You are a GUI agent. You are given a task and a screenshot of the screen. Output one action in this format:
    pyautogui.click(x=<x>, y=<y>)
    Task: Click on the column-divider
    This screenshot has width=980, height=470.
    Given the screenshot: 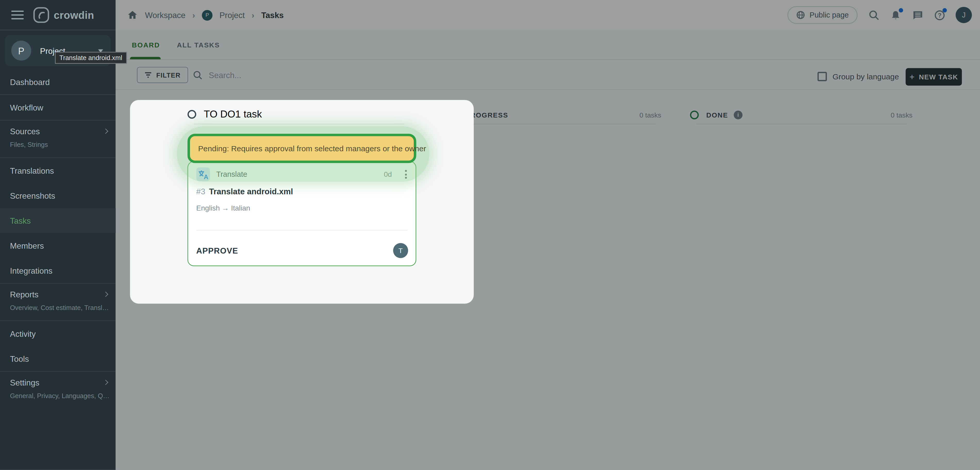 What is the action you would take?
    pyautogui.click(x=299, y=124)
    